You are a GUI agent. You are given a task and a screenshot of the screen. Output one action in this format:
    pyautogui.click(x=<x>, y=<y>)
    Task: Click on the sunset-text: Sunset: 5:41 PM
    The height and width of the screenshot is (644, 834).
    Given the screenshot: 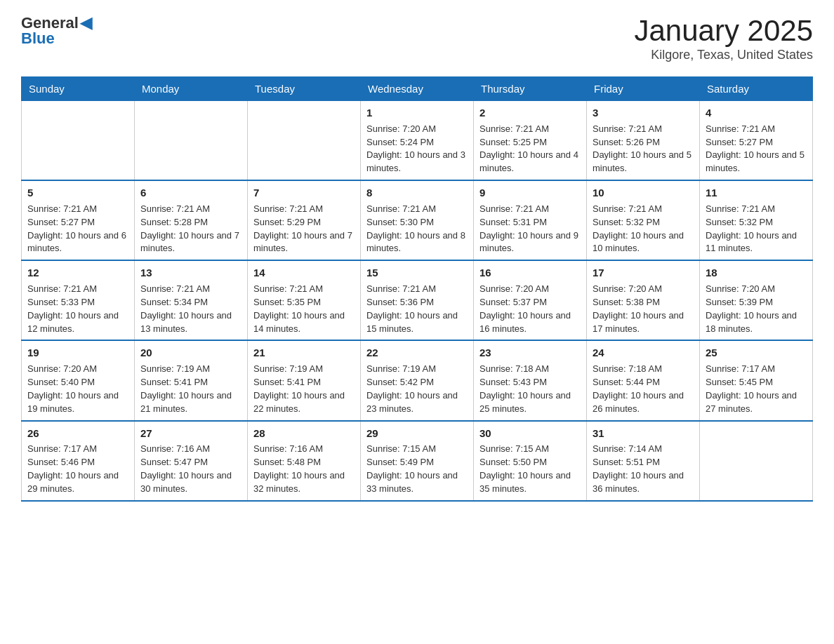 What is the action you would take?
    pyautogui.click(x=174, y=382)
    